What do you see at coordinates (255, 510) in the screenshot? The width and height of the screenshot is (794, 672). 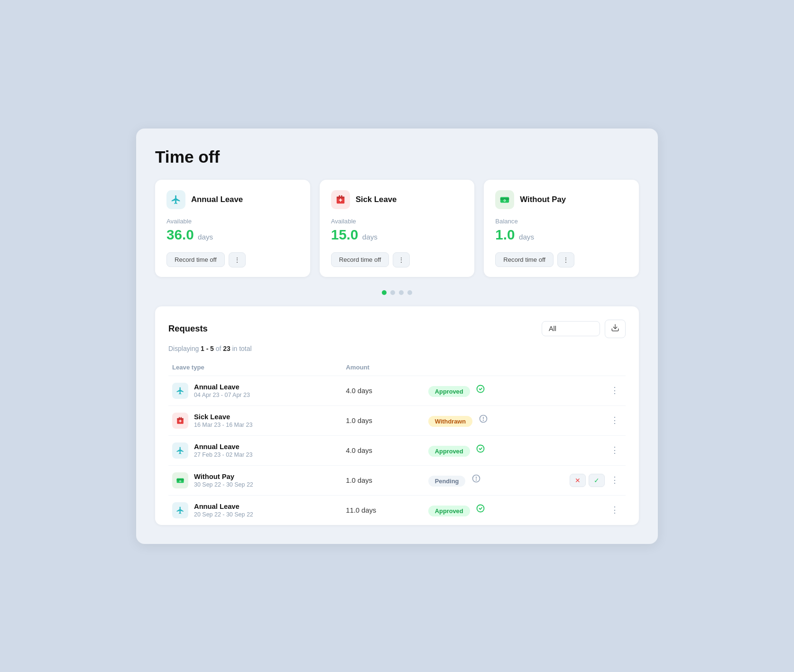 I see `leave-type-cell: Annual Leave 20 Sep 22 - 30 Sep 22` at bounding box center [255, 510].